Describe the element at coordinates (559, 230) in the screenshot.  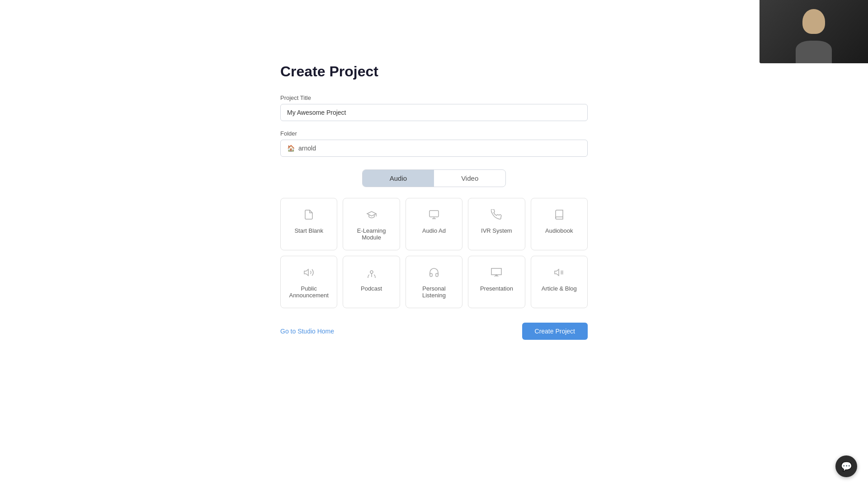
I see `card-audiobook-label: Audiobook` at that location.